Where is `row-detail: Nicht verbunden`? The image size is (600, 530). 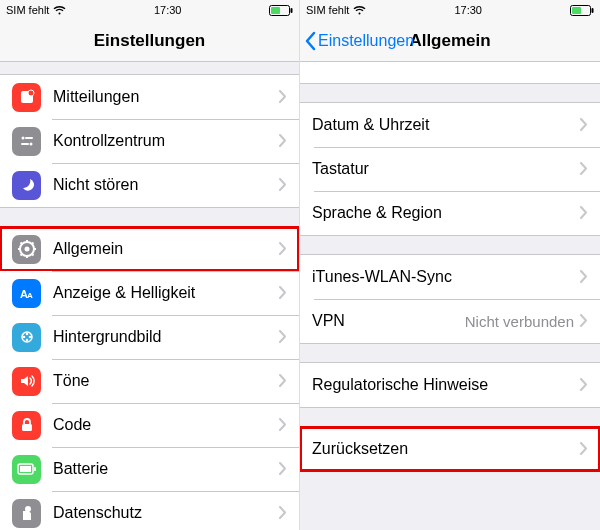
row-detail: Nicht verbunden is located at coordinates (520, 322).